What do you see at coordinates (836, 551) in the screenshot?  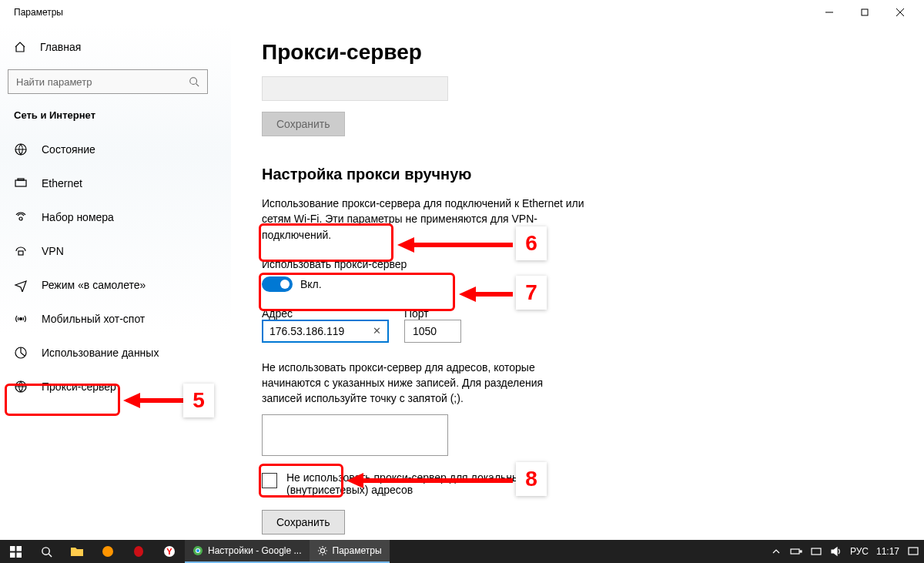 I see `volume-icon` at bounding box center [836, 551].